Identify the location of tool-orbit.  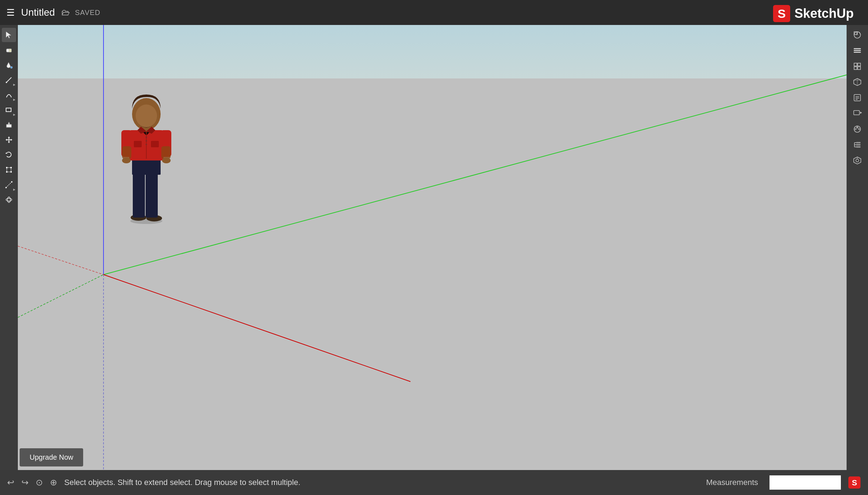
(9, 200).